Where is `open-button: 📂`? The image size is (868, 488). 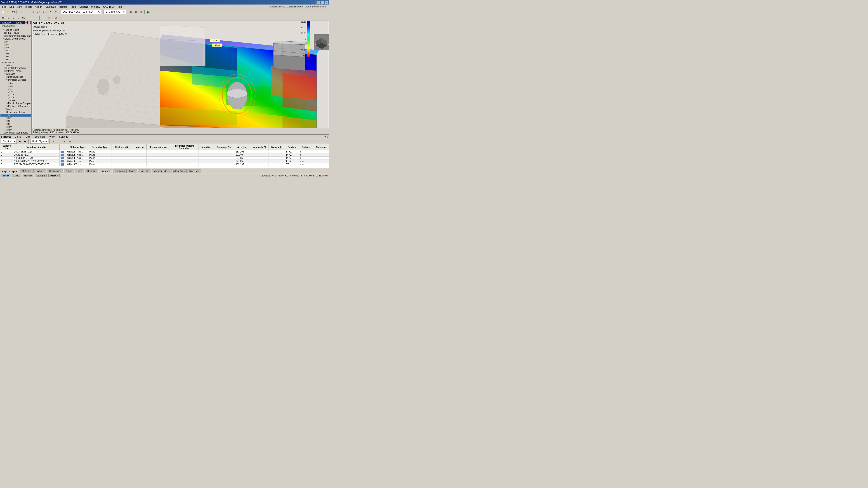 open-button: 📂 is located at coordinates (8, 12).